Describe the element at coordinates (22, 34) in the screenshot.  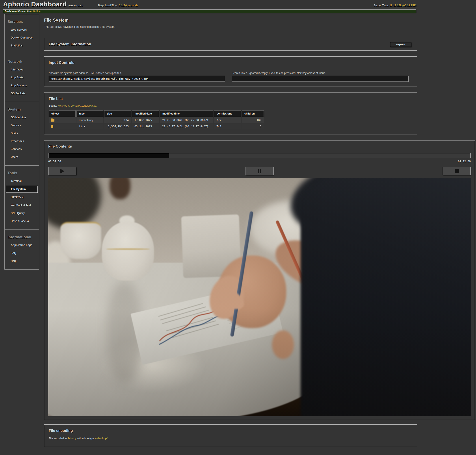
I see `sidebar-section-services: Services Web Servers Docker Compose Stat…` at that location.